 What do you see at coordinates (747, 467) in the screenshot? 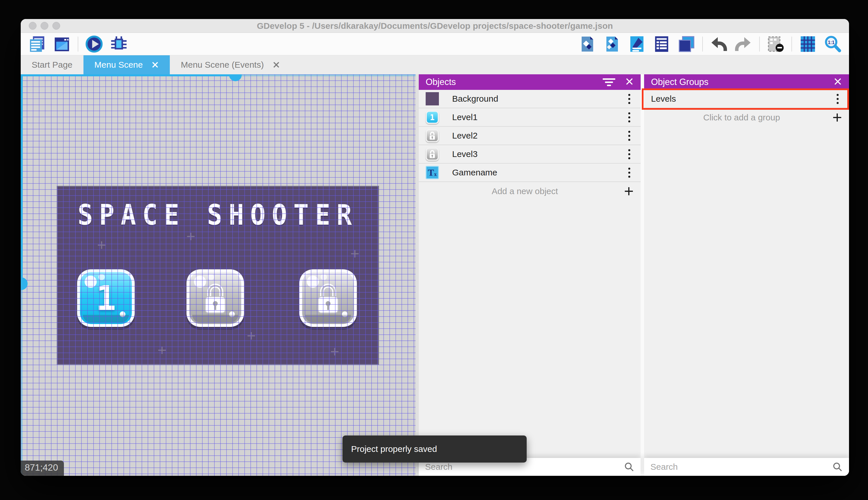
I see `groups-search-bar` at bounding box center [747, 467].